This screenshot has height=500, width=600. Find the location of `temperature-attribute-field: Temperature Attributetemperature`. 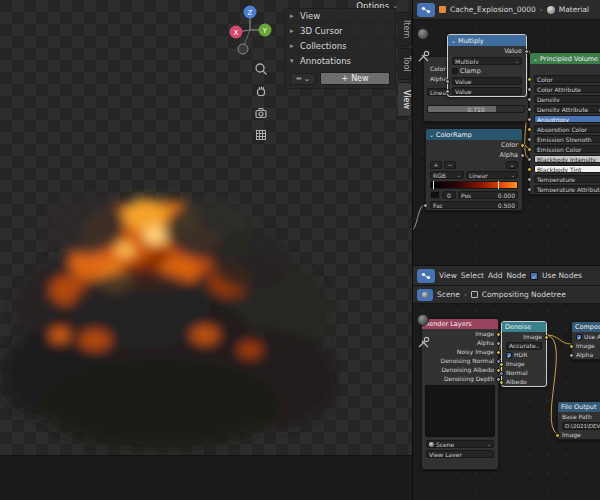

temperature-attribute-field: Temperature Attributetemperature is located at coordinates (567, 189).